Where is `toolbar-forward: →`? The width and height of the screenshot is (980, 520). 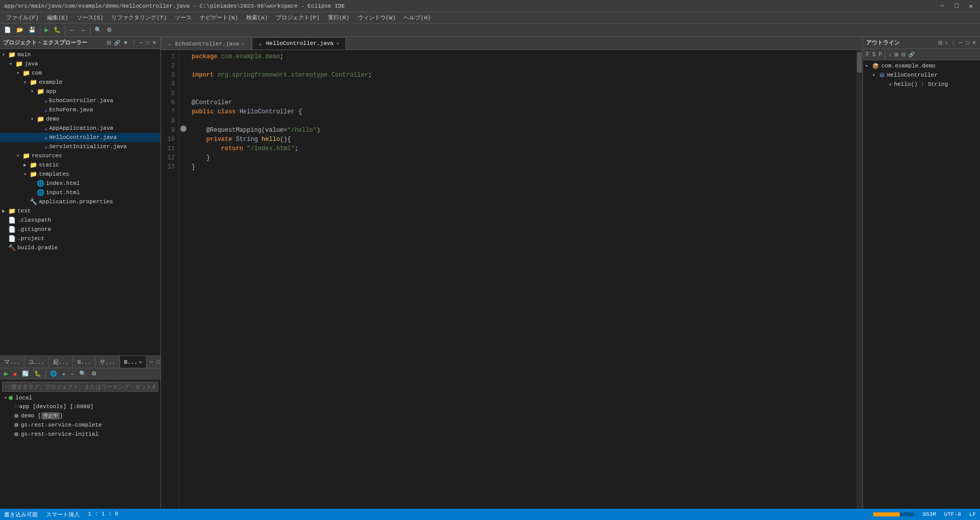 toolbar-forward: → is located at coordinates (83, 30).